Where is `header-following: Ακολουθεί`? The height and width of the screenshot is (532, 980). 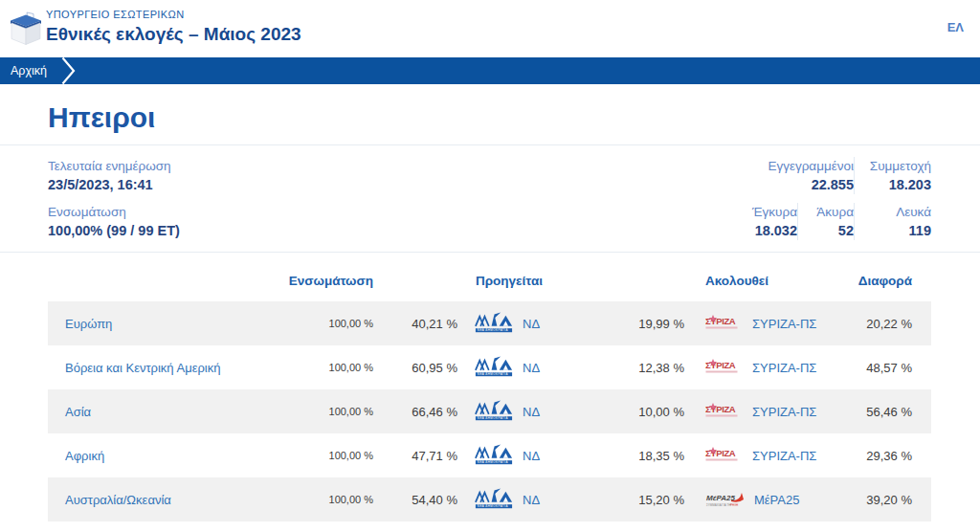 header-following: Ακολουθεί is located at coordinates (756, 281).